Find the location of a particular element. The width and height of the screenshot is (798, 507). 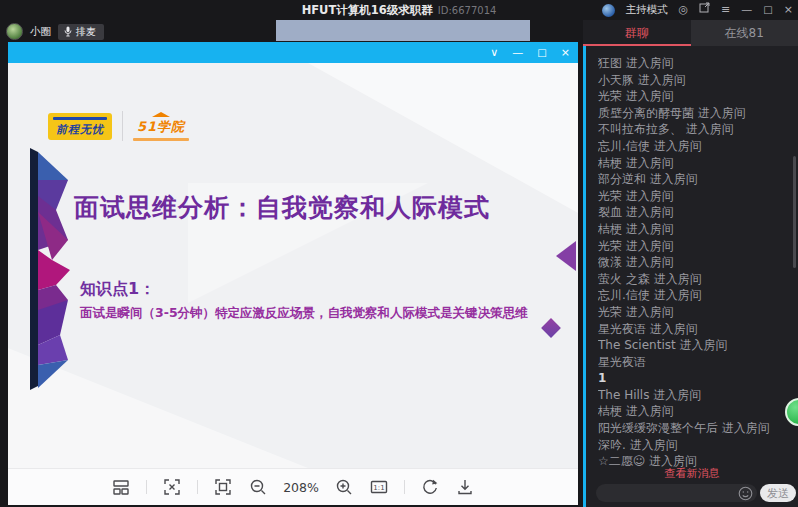

chat-message: 萤火 之森 进入房间 is located at coordinates (694, 280).